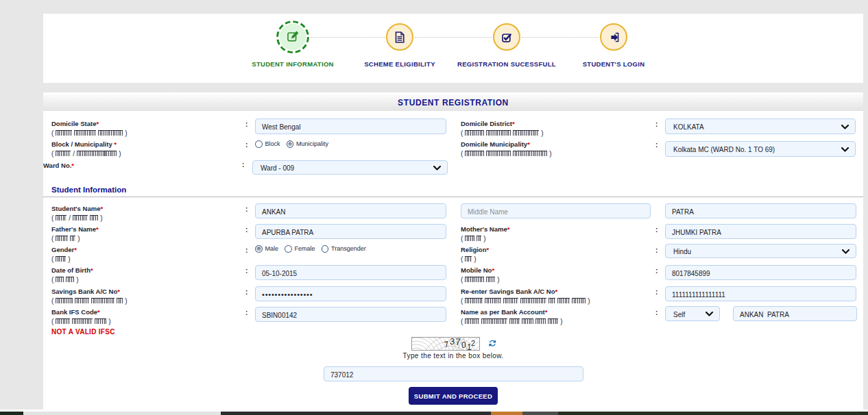 This screenshot has height=415, width=868. I want to click on svg-text: 0, so click(463, 345).